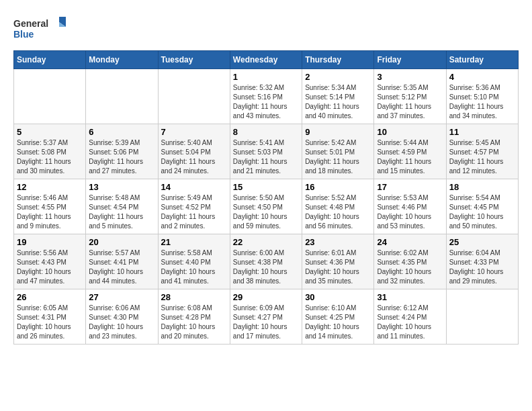 The image size is (532, 411). What do you see at coordinates (50, 132) in the screenshot?
I see `day-number: 5` at bounding box center [50, 132].